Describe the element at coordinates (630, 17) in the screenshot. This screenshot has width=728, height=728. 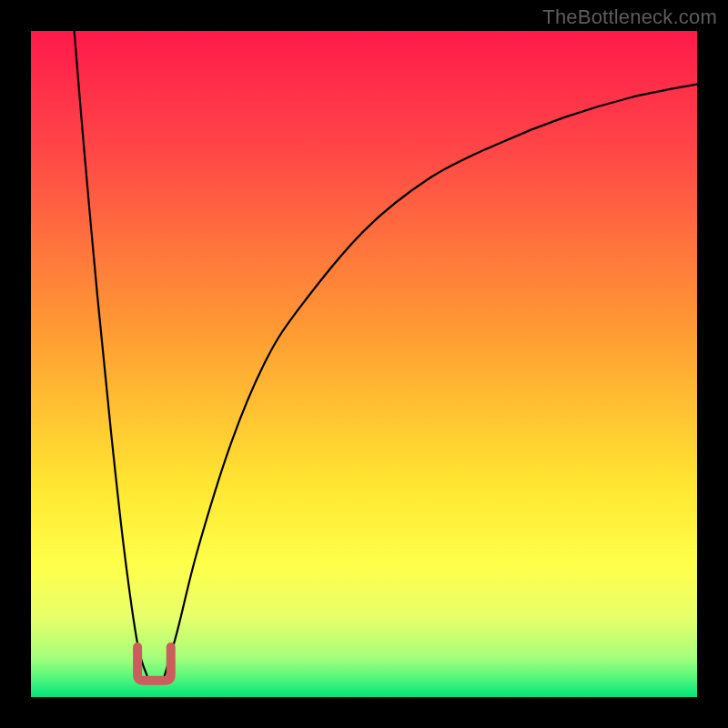
I see `watermark-text: TheBottleneck.com` at that location.